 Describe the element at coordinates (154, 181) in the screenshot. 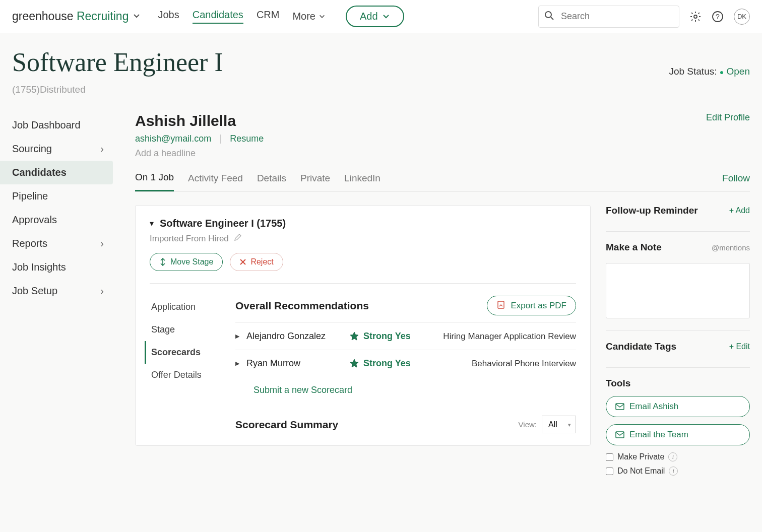

I see `tab-on-job: On 1 Job` at that location.